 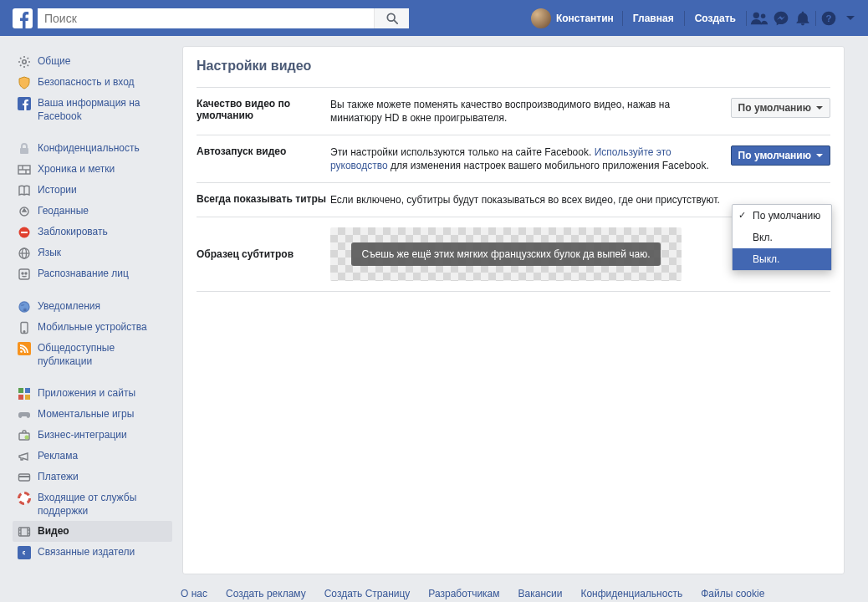 I want to click on footer-link: О нас, so click(x=194, y=594).